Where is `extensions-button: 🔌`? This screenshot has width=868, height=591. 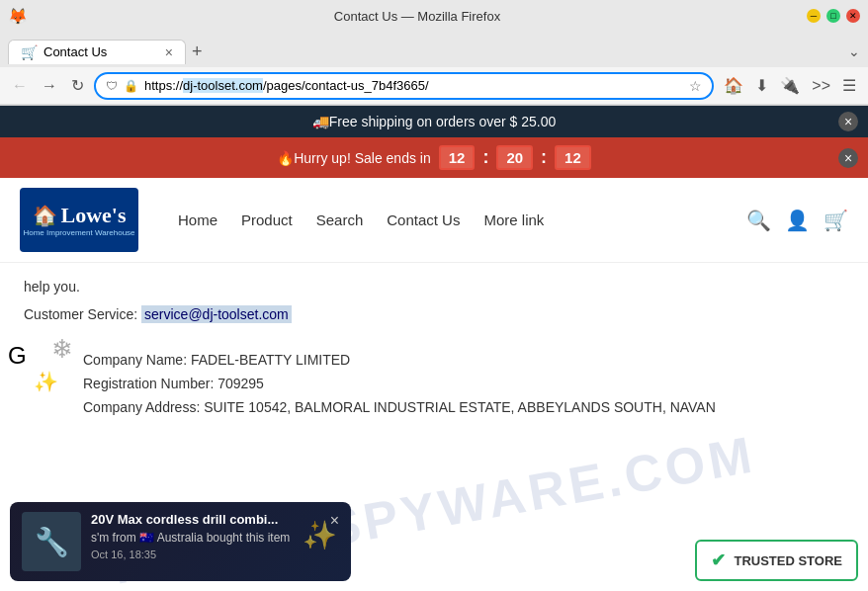
extensions-button: 🔌 is located at coordinates (790, 85).